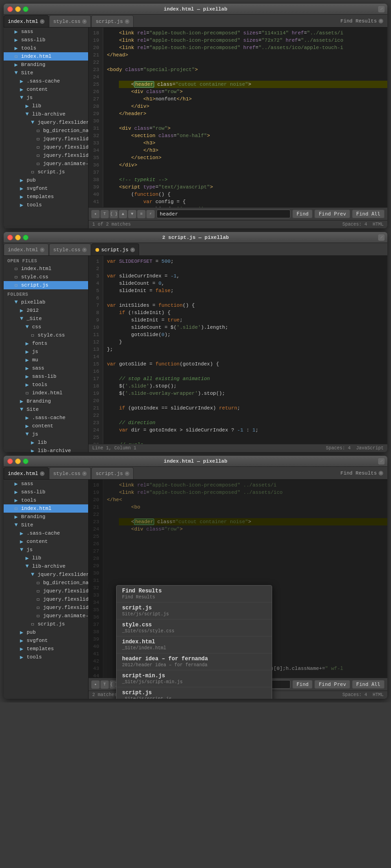  What do you see at coordinates (332, 684) in the screenshot?
I see `find-prev-button-3: Find Prev` at bounding box center [332, 684].